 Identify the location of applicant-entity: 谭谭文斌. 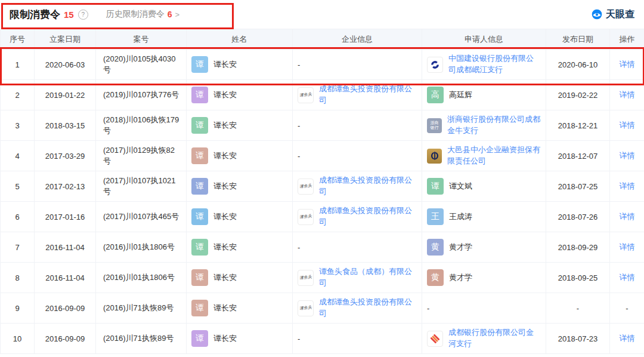
(484, 186).